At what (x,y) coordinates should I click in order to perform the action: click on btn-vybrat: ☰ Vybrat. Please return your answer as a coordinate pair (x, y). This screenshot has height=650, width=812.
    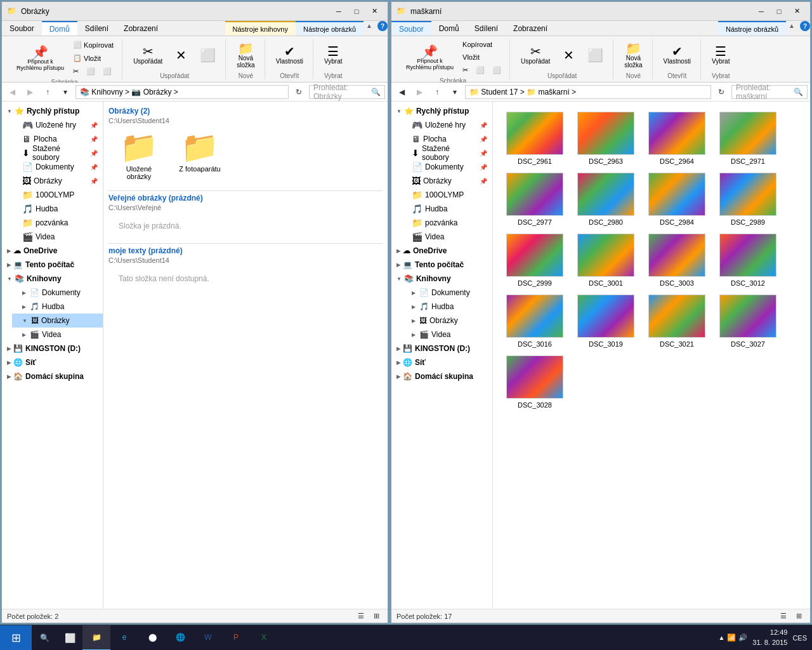
    Looking at the image, I should click on (334, 55).